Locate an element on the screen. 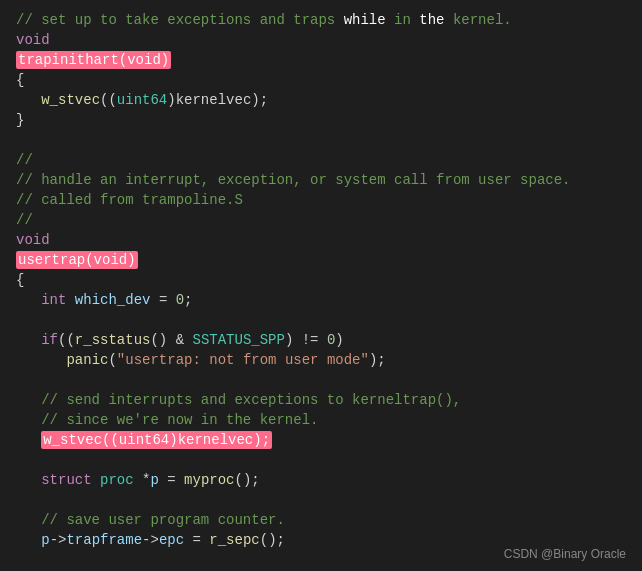  wstvec-highlight: w_stvec((uint64)kernelvec); is located at coordinates (156, 440).